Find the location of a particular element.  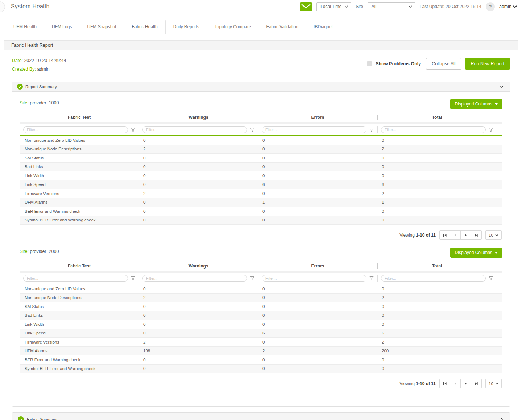

sidebar-toggle is located at coordinates (3, 7).